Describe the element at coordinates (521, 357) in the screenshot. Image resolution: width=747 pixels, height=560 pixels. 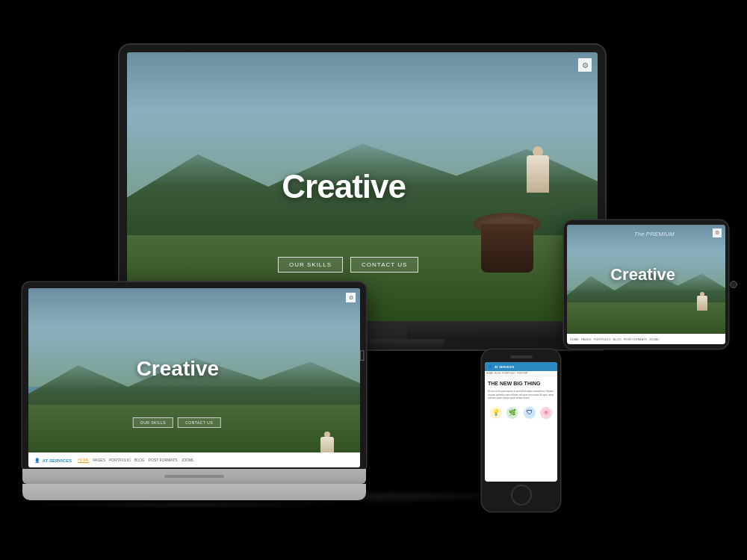
I see `iphone-speaker` at that location.